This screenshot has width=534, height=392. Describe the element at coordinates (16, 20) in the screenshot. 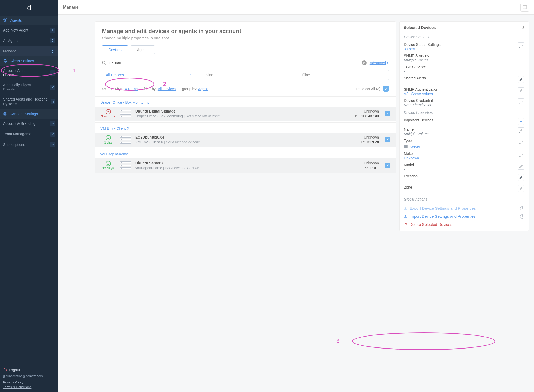

I see `sidebar-label: Agents` at that location.